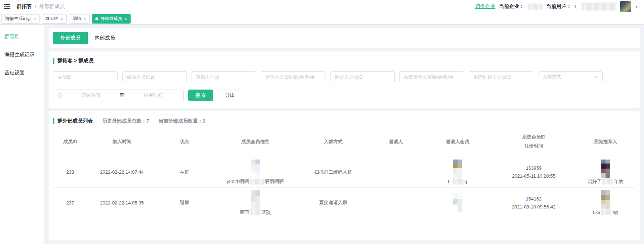  I want to click on inviter-member-prefix: L-, so click(450, 182).